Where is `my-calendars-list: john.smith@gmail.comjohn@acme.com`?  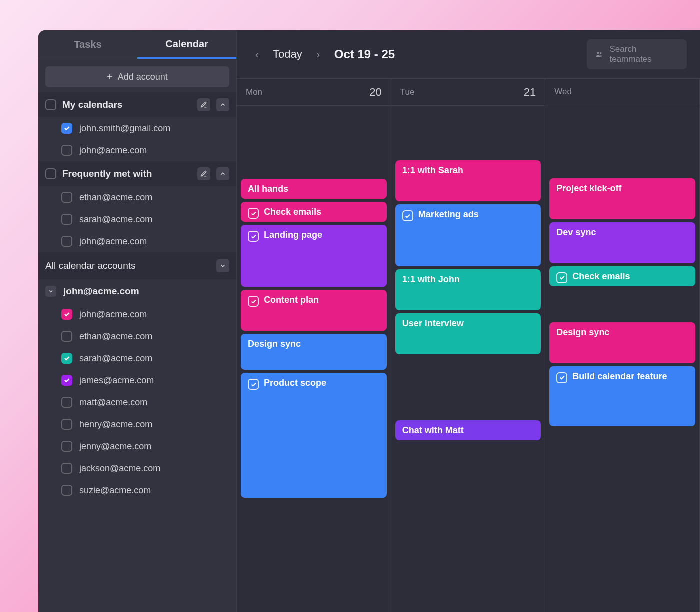 my-calendars-list: john.smith@gmail.comjohn@acme.com is located at coordinates (138, 139).